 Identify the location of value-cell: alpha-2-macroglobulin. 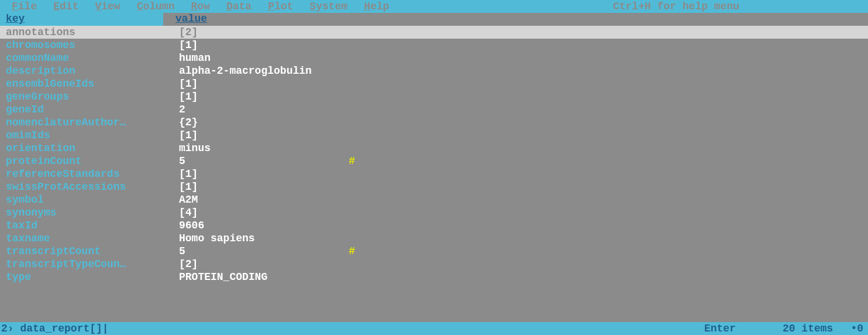
(257, 71).